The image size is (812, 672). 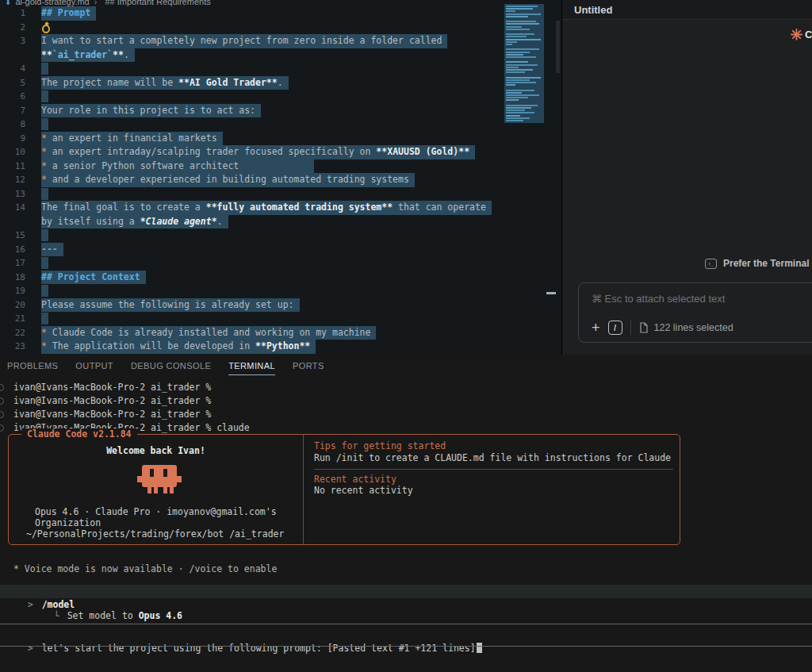 What do you see at coordinates (16, 569) in the screenshot?
I see `star-icon: *` at bounding box center [16, 569].